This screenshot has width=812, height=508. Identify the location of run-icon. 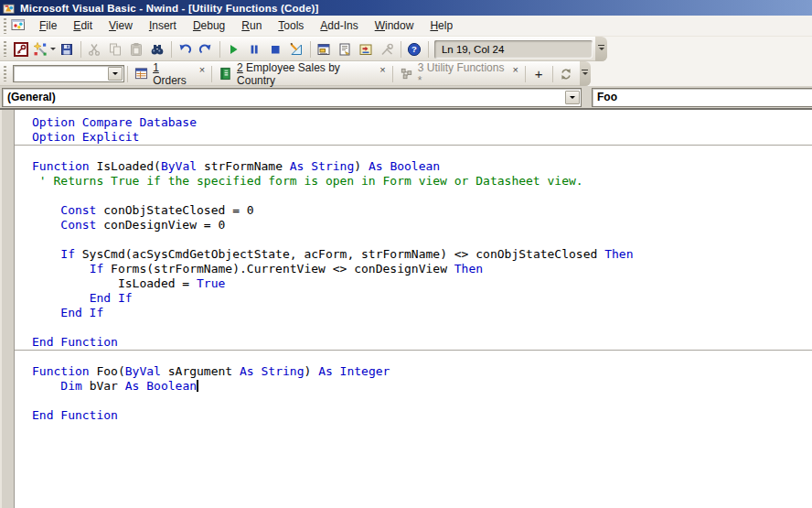
(233, 49).